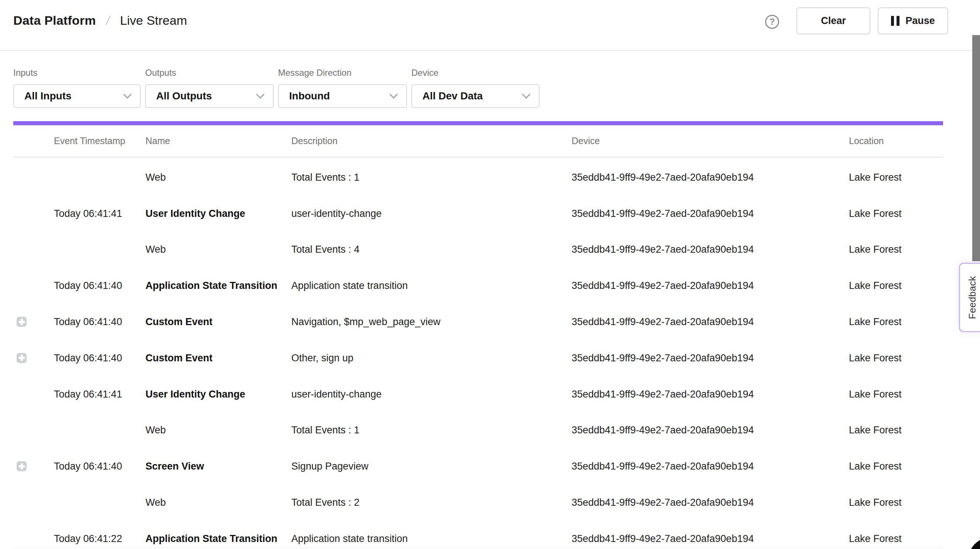  What do you see at coordinates (158, 140) in the screenshot?
I see `column-header-name: Name` at bounding box center [158, 140].